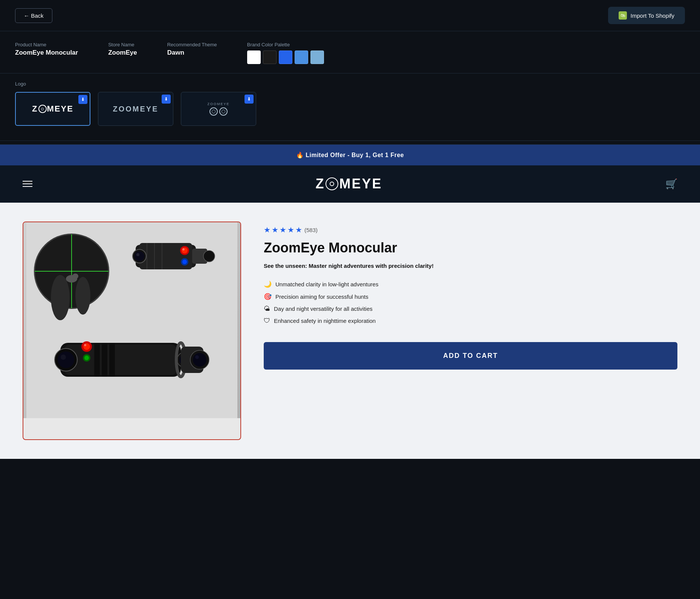 This screenshot has height=599, width=700. What do you see at coordinates (136, 109) in the screenshot?
I see `logo-text-light: ZOOMEYE` at bounding box center [136, 109].